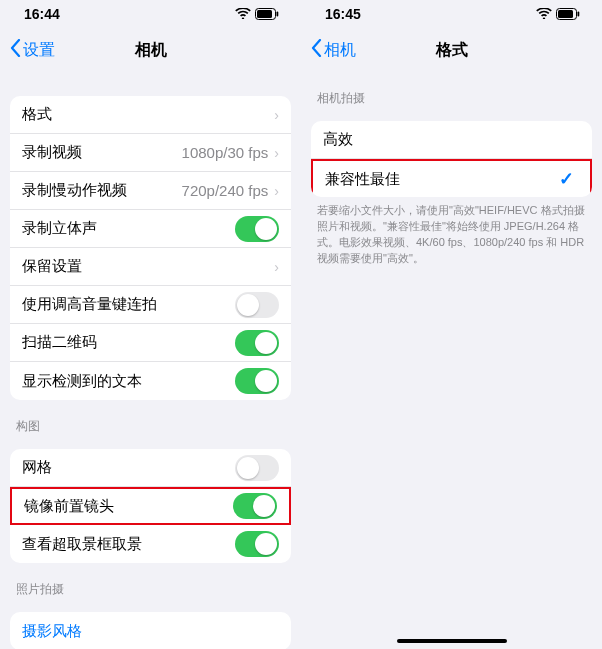  What do you see at coordinates (452, 159) in the screenshot?
I see `format-options-group: 高效 兼容性最佳 ✓` at bounding box center [452, 159].